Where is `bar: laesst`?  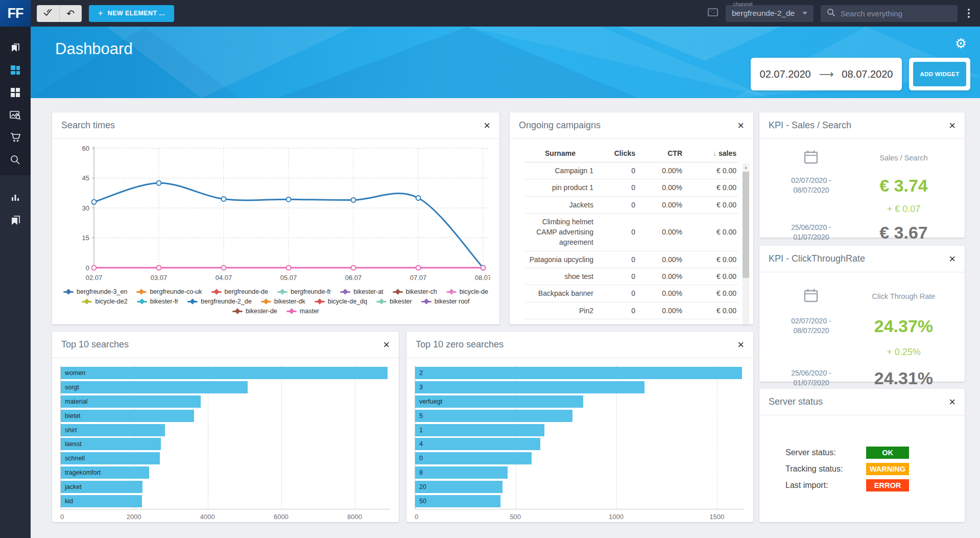 bar: laesst is located at coordinates (111, 444).